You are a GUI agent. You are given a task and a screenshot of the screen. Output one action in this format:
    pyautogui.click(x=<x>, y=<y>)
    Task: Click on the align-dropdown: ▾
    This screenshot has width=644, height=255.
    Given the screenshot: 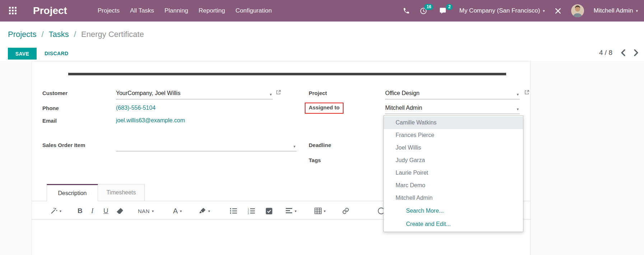 What is the action you would take?
    pyautogui.click(x=291, y=211)
    